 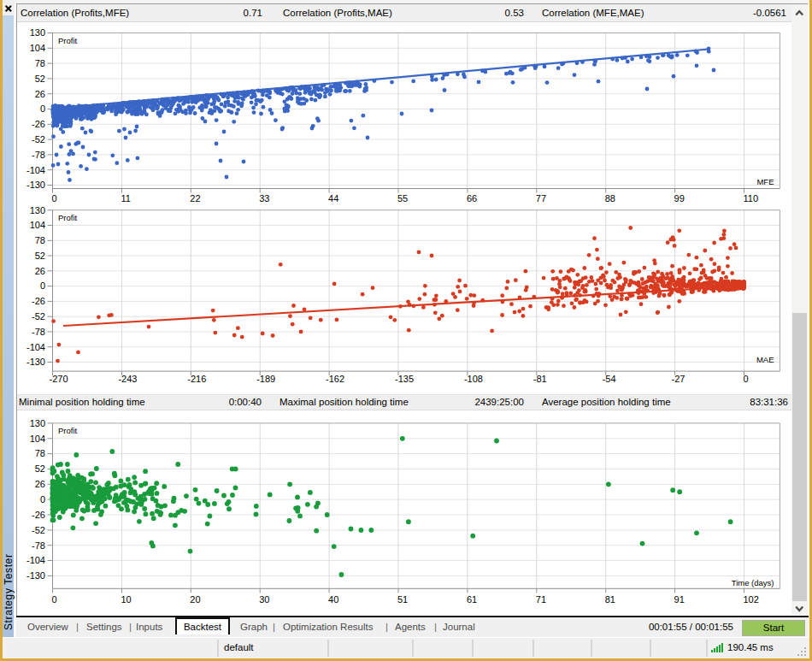 I want to click on svg-text: 51, so click(x=403, y=599).